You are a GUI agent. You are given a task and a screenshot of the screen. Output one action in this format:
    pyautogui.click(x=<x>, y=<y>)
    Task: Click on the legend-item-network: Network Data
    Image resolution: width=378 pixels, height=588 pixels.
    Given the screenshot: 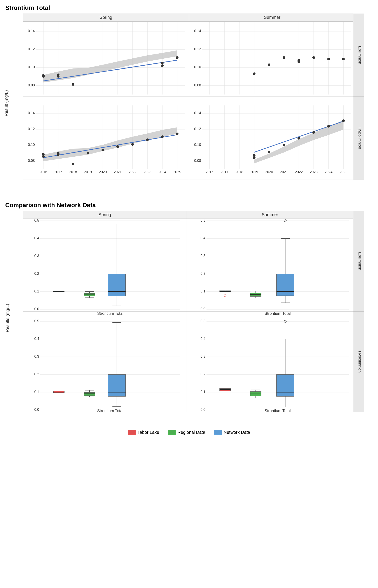 What is the action you would take?
    pyautogui.click(x=232, y=432)
    